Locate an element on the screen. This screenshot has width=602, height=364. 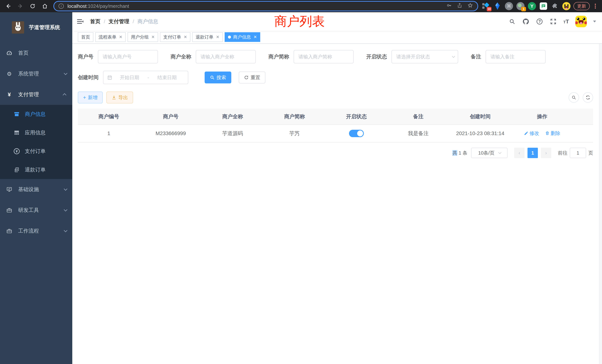
address-bar: i localhost:1024/pay/merchant is located at coordinates (266, 6).